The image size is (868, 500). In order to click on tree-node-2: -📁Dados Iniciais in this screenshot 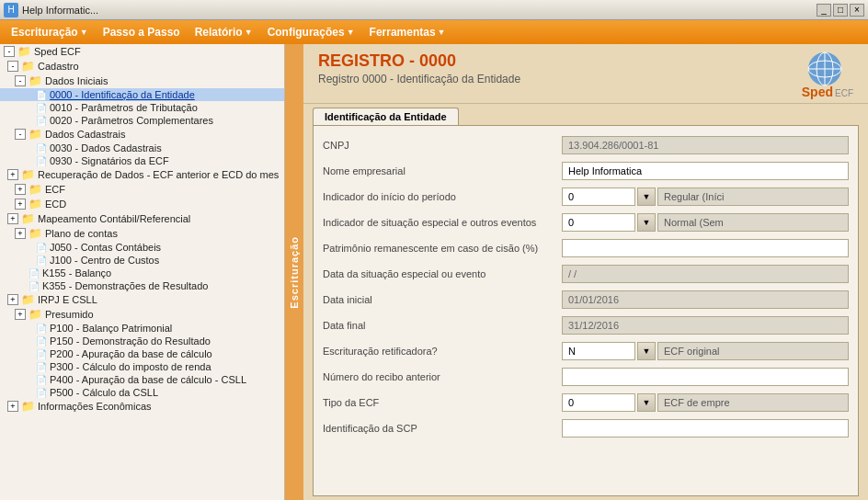, I will do `click(142, 81)`.